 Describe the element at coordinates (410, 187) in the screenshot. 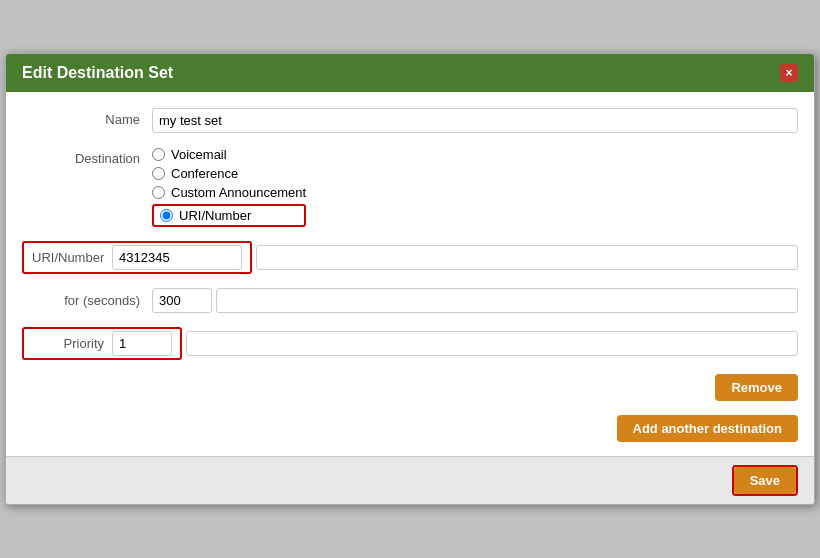

I see `destination-row: Destination Voicemail Conference Custom …` at that location.